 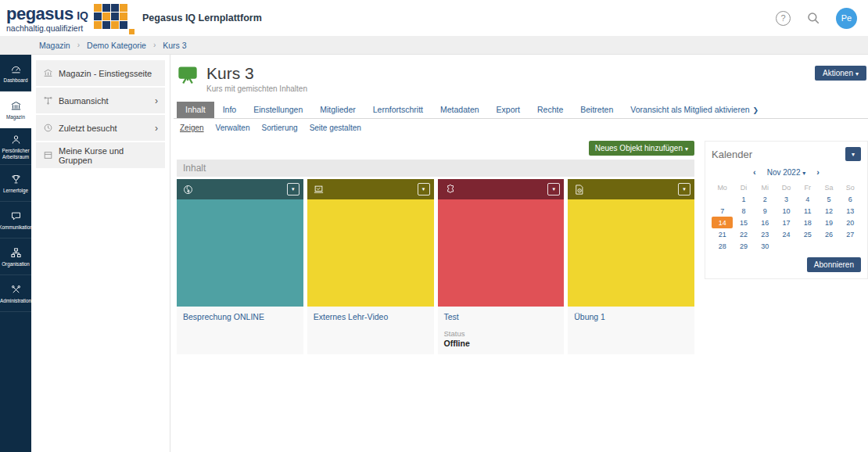 What do you see at coordinates (853, 154) in the screenshot?
I see `calendar-actions-dropdown: ▾` at bounding box center [853, 154].